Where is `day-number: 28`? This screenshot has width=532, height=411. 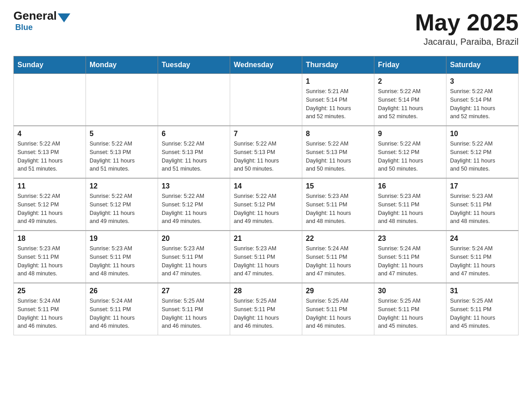 day-number: 28 is located at coordinates (266, 291).